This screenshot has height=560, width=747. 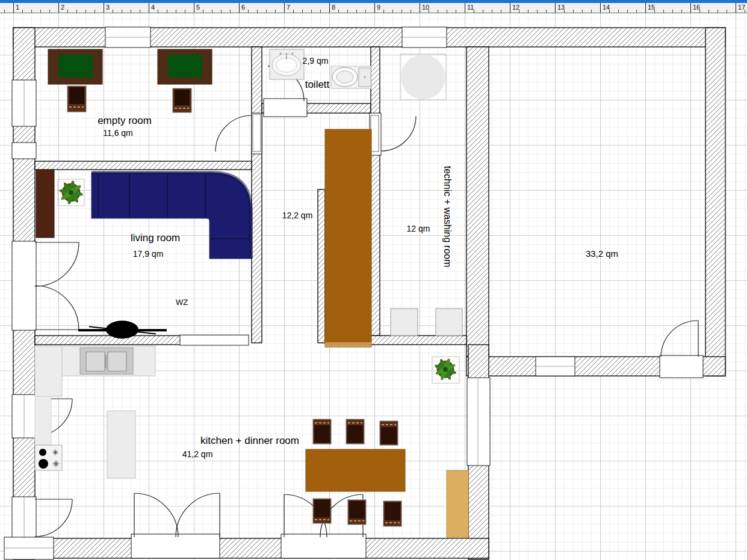 I want to click on kitchen-counter-left-lower, so click(x=43, y=421).